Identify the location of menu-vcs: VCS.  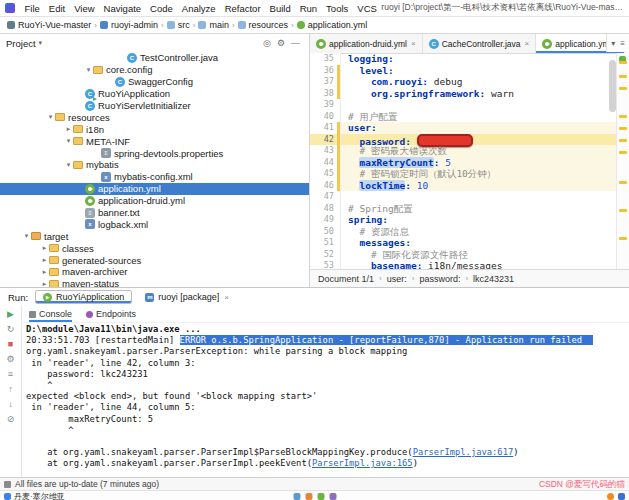
(368, 8).